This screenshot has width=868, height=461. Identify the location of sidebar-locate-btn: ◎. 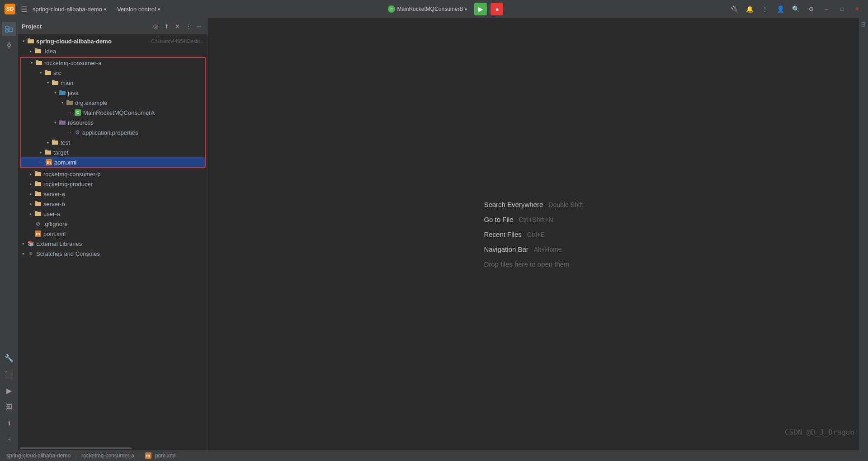
(156, 26).